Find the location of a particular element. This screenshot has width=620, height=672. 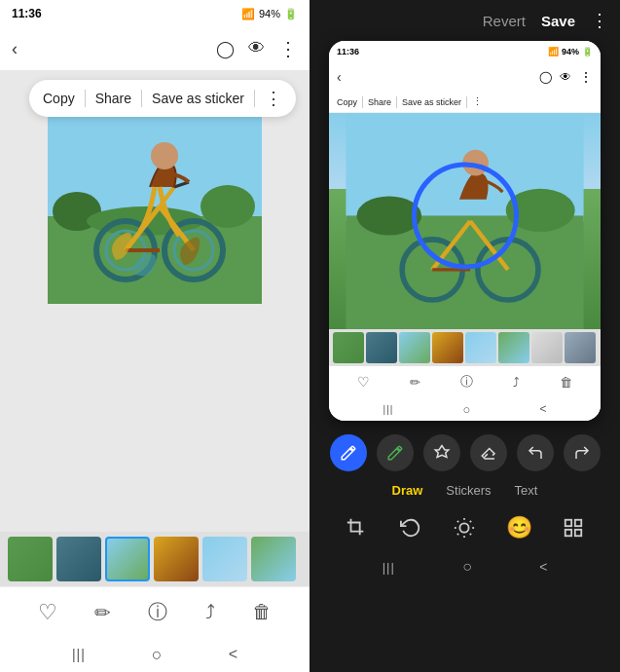

share-toolbar-button: ⤴ is located at coordinates (210, 612).